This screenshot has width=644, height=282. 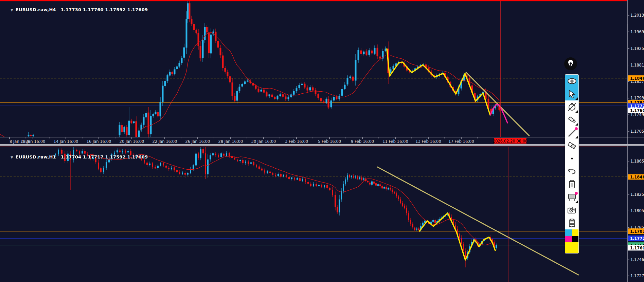 What do you see at coordinates (569, 239) in the screenshot?
I see `palette-color-magenta` at bounding box center [569, 239].